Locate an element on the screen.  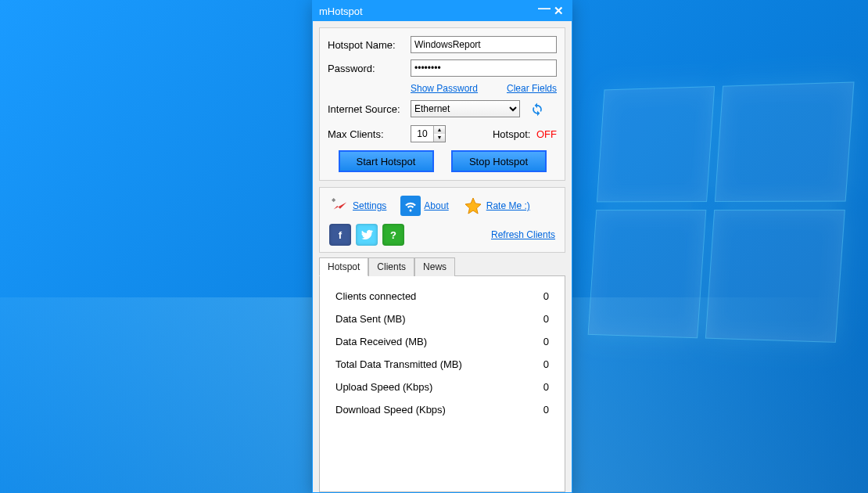
refresh-sources-icon is located at coordinates (537, 109).